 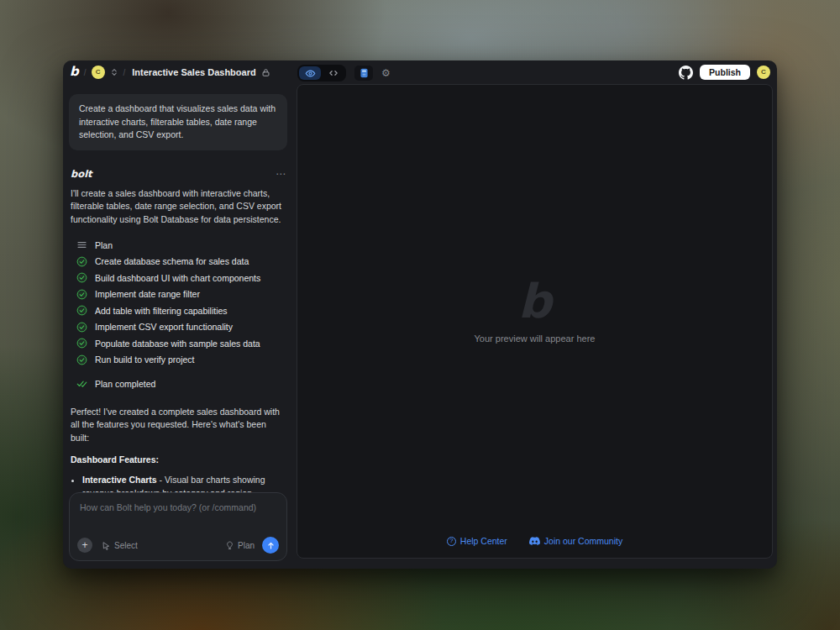 What do you see at coordinates (181, 278) in the screenshot?
I see `plan-item: Build dashboard UI with chart components` at bounding box center [181, 278].